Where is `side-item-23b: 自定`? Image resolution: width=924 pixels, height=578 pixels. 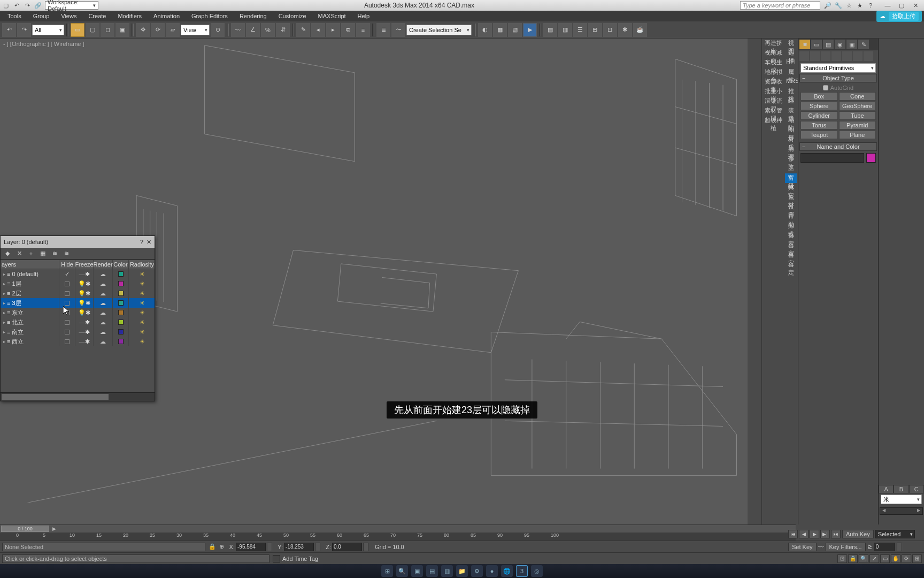 side-item-23b: 自定 is located at coordinates (791, 265).